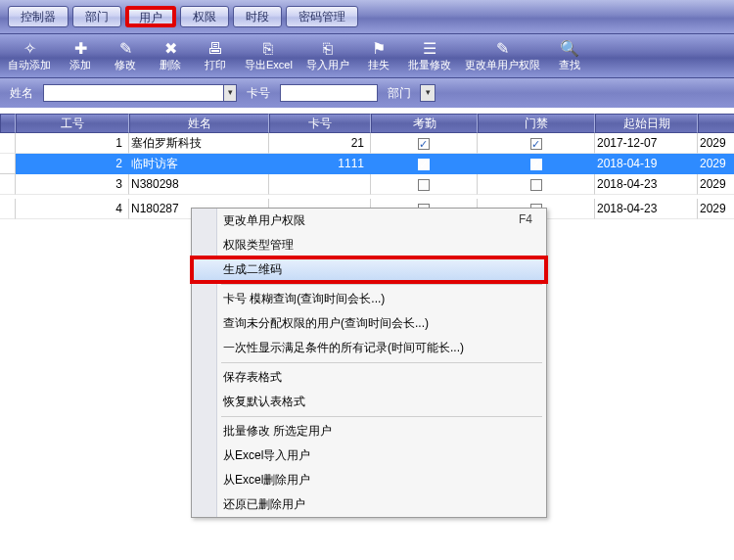 This screenshot has width=734, height=560. I want to click on ctx-label: 还原已删除用户, so click(264, 505).